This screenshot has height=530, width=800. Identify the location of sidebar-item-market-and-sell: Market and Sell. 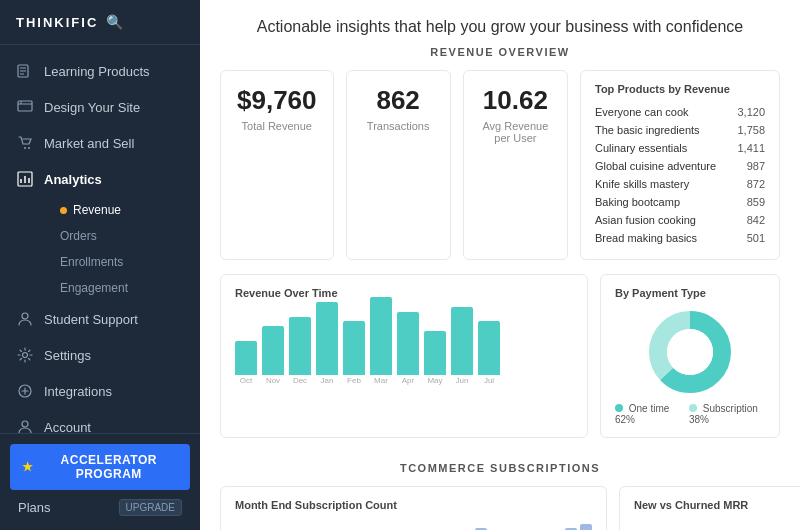
(100, 143).